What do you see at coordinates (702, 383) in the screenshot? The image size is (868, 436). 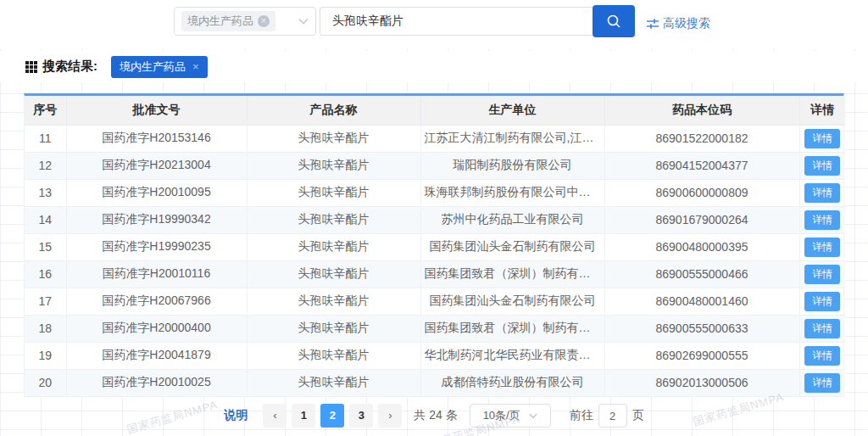 I see `cell-code: 86902013000506` at bounding box center [702, 383].